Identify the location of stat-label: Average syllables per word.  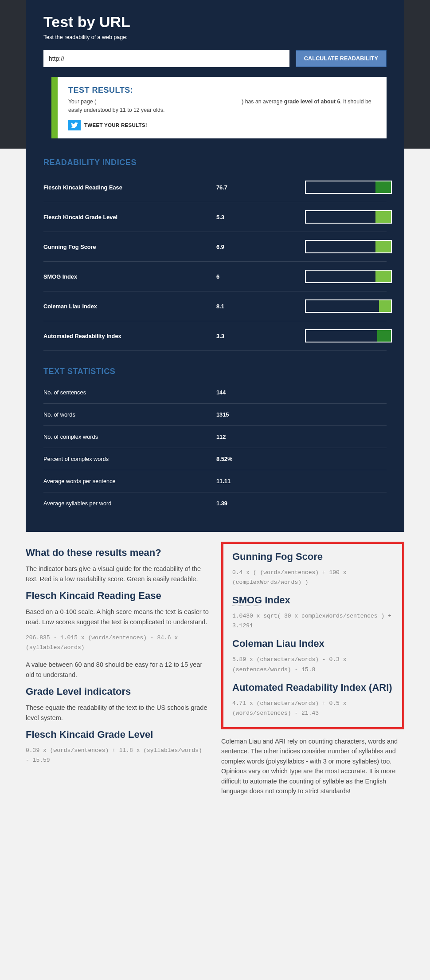
(130, 503).